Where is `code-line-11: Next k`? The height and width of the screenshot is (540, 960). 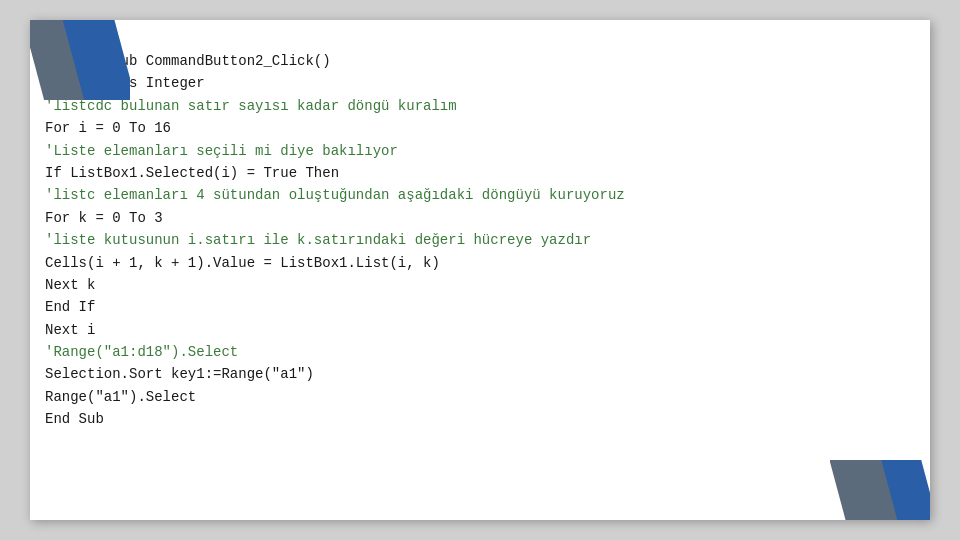
code-line-11: Next k is located at coordinates (482, 285).